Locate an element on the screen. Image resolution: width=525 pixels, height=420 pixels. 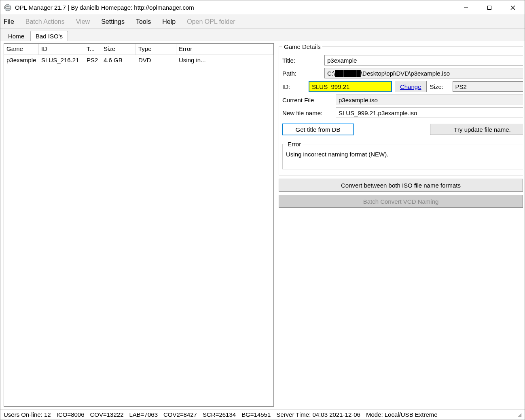
menu-help: Help is located at coordinates (169, 22).